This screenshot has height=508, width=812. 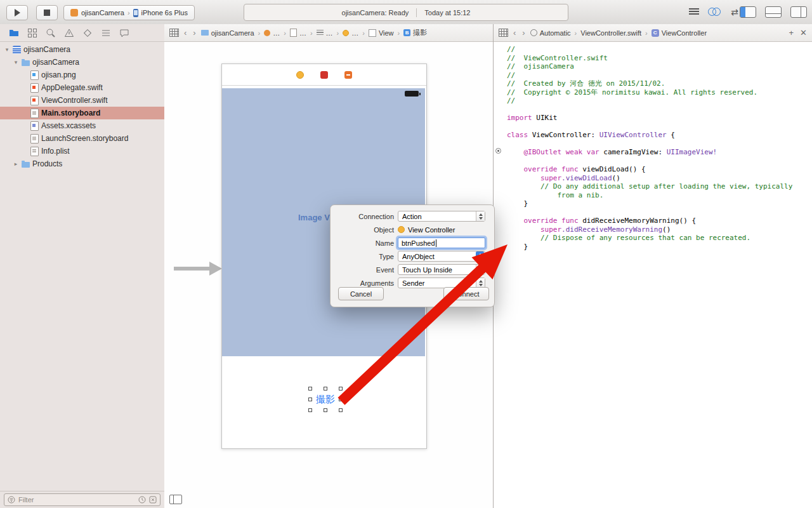 What do you see at coordinates (298, 33) in the screenshot?
I see `breadcrumb-segment-2: …` at bounding box center [298, 33].